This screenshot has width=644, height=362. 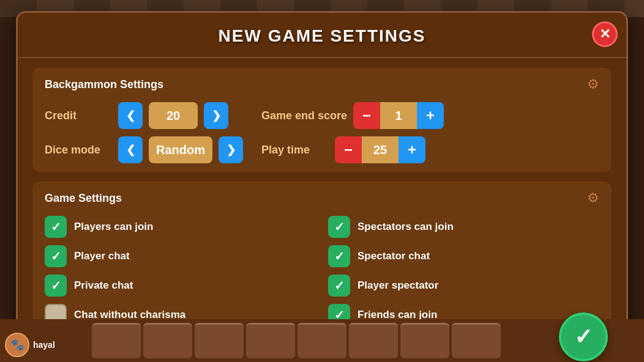 What do you see at coordinates (56, 227) in the screenshot?
I see `players-can-join-checkmark: ✓` at bounding box center [56, 227].